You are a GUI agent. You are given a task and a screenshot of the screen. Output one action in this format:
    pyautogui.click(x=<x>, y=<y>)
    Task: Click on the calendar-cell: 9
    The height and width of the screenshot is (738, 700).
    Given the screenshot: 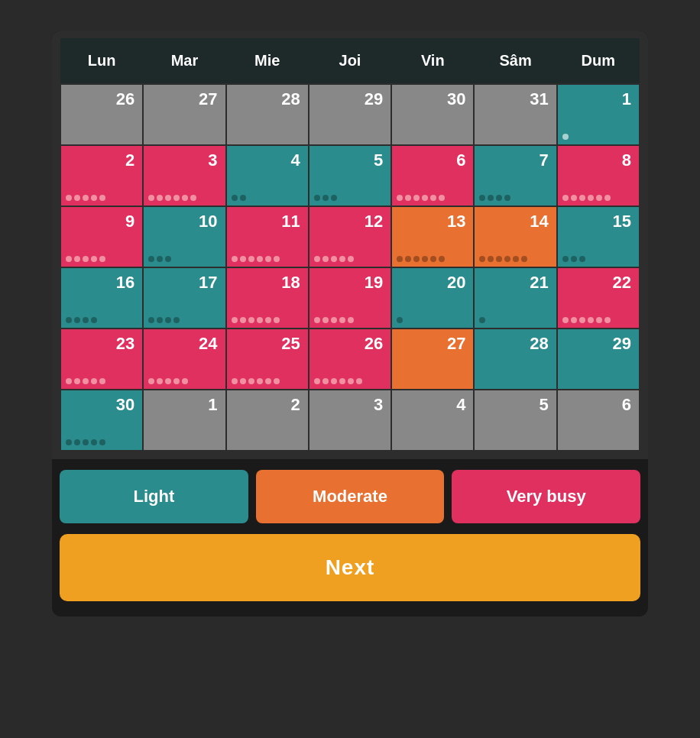 What is the action you would take?
    pyautogui.click(x=102, y=237)
    